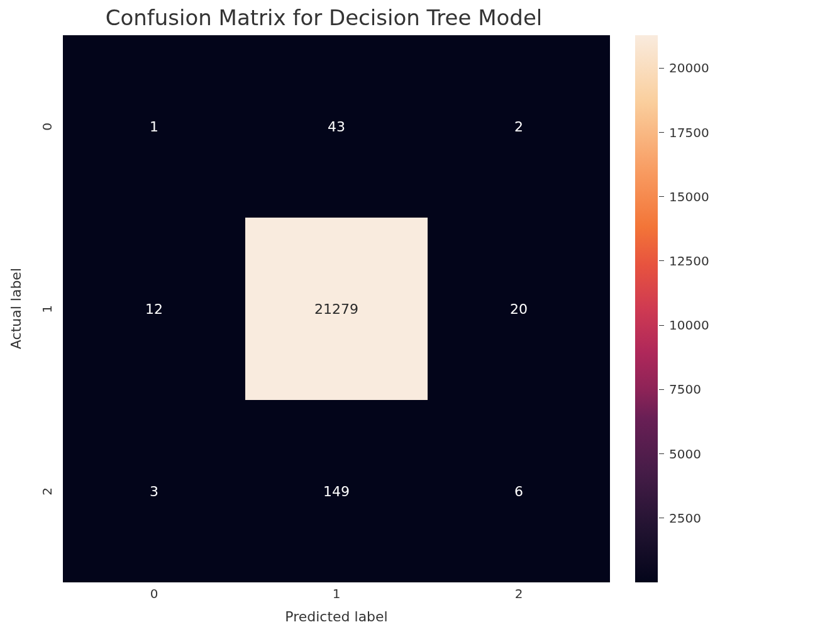  What do you see at coordinates (336, 491) in the screenshot?
I see `cell-2-1: 149` at bounding box center [336, 491].